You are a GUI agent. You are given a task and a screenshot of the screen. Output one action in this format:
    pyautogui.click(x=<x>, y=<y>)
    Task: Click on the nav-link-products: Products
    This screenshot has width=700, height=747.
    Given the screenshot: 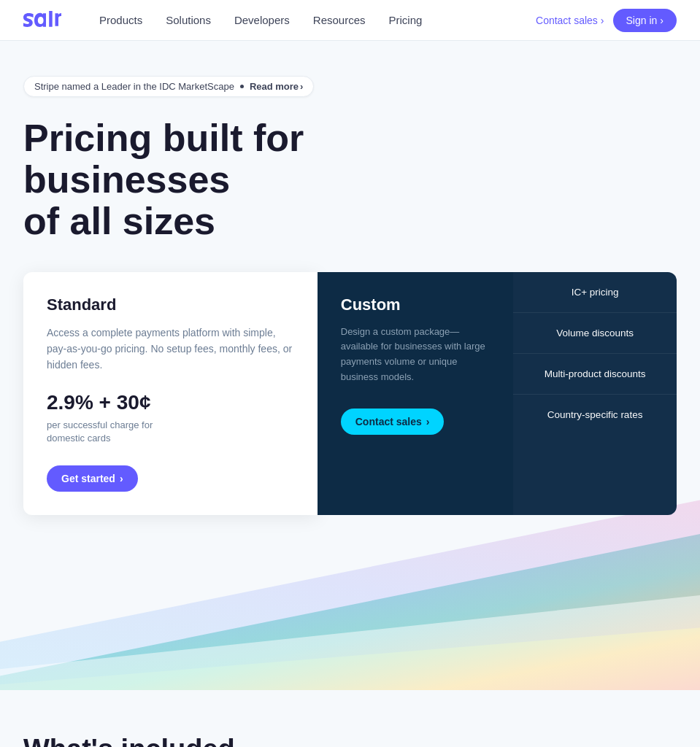 What is the action you would take?
    pyautogui.click(x=121, y=20)
    